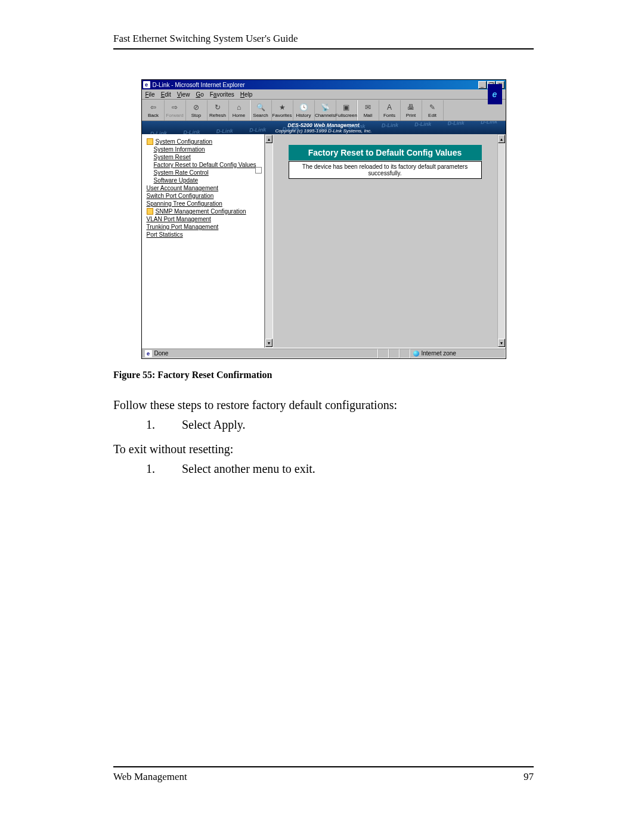 This screenshot has height=833, width=644. What do you see at coordinates (199, 85) in the screenshot?
I see `window-title: D-Link - Microsoft Internet Explorer` at bounding box center [199, 85].